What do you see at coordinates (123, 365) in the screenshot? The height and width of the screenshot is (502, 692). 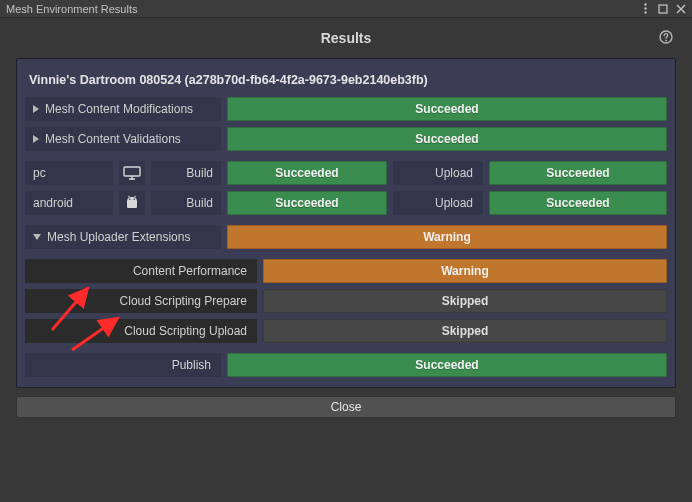 I see `publish-label: Publish` at bounding box center [123, 365].